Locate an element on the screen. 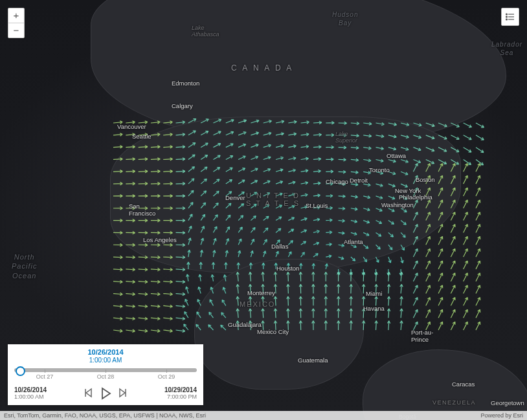 The image size is (527, 420). zoom-control: + − is located at coordinates (16, 23).